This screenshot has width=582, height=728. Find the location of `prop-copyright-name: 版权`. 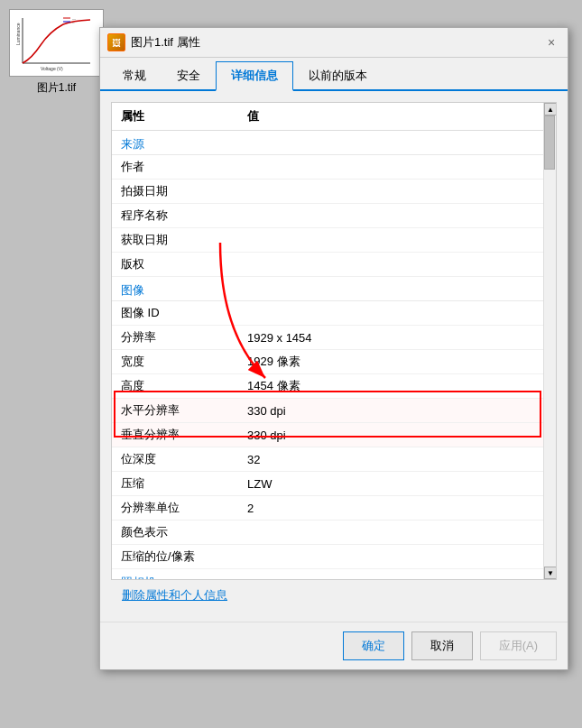

prop-copyright-name: 版权 is located at coordinates (175, 265).